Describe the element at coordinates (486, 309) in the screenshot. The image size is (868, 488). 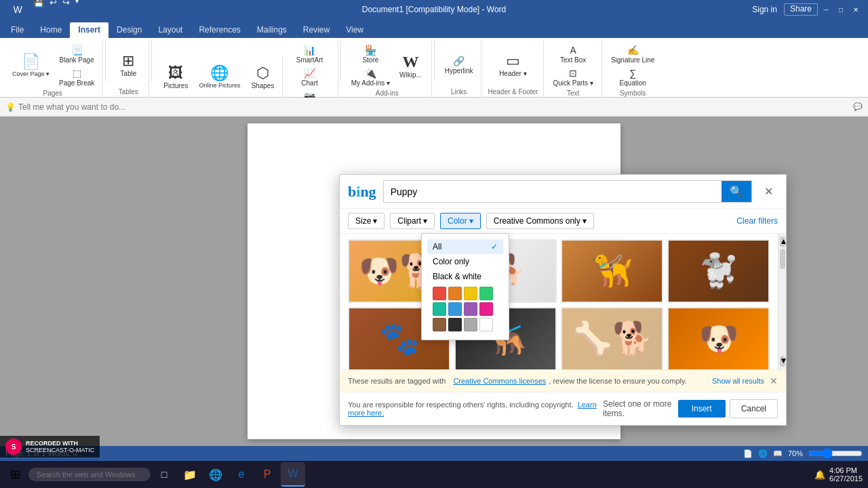
I see `swatch-pink` at that location.